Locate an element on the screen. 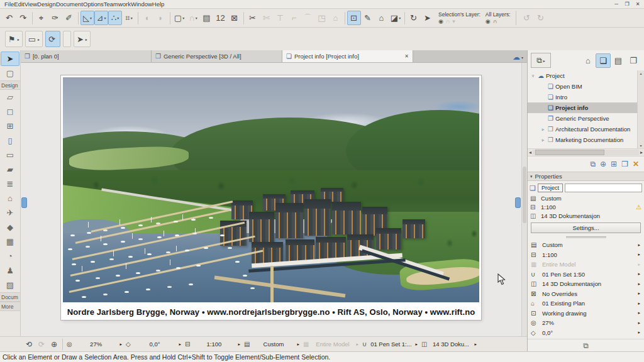 Image resolution: width=644 pixels, height=362 pixels. suspend-groups-button: ↺ is located at coordinates (527, 18).